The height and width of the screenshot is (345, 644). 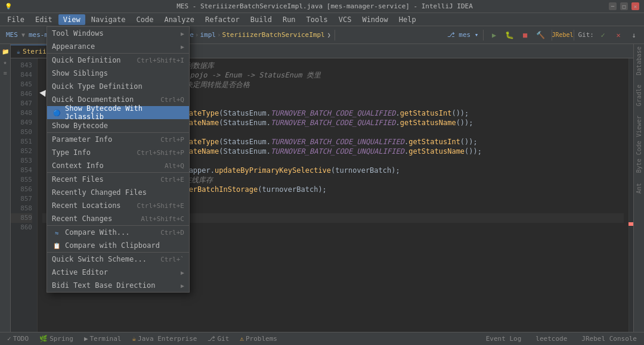 What do you see at coordinates (21, 66) in the screenshot?
I see `ln-843: 843` at bounding box center [21, 66].